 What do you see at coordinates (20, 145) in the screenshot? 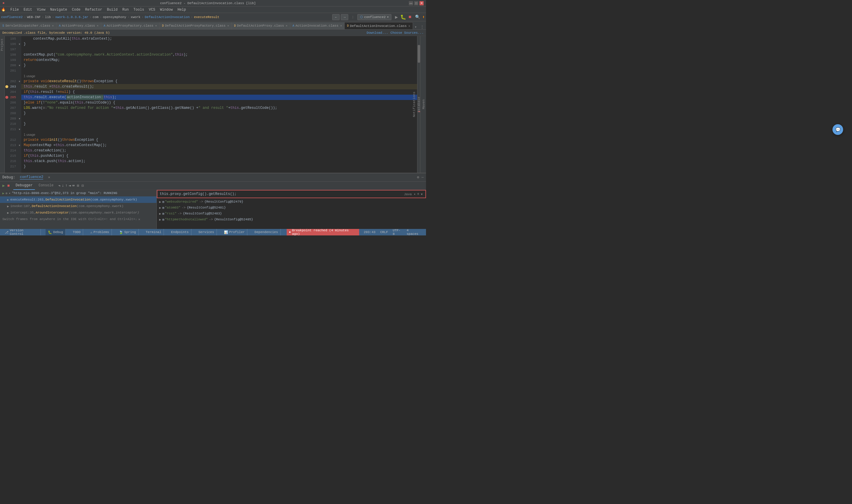
I see `fold-212: ▼` at bounding box center [20, 145].